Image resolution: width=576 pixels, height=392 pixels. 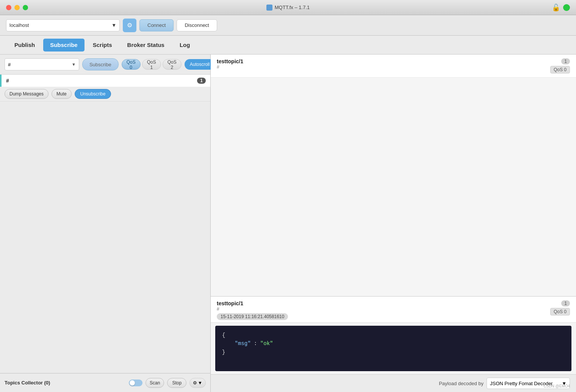 I want to click on msg-detail-timestamp: 15-11-2019 11:16:21.40581610, so click(x=252, y=317).